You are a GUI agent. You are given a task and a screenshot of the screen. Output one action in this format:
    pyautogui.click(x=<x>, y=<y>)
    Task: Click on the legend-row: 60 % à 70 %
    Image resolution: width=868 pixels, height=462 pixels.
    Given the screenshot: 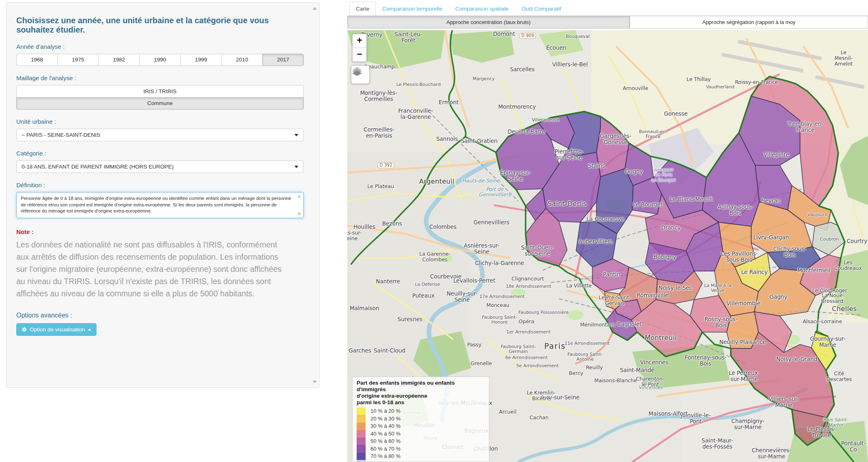 What is the action you would take?
    pyautogui.click(x=421, y=449)
    